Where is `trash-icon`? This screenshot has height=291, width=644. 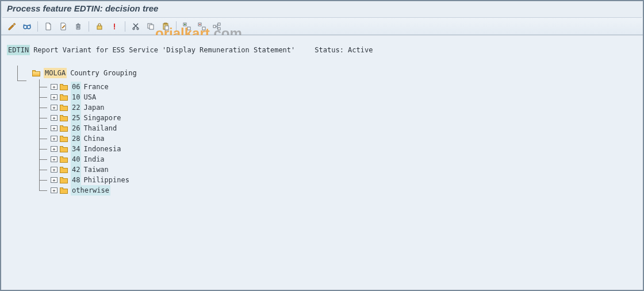 trash-icon is located at coordinates (78, 26).